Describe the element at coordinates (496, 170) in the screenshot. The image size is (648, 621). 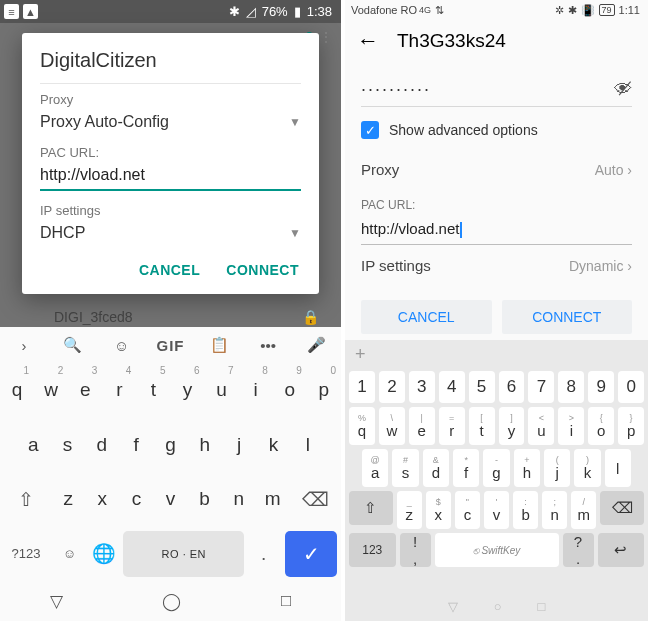
I see `proxy-row: Proxy Auto ›` at that location.